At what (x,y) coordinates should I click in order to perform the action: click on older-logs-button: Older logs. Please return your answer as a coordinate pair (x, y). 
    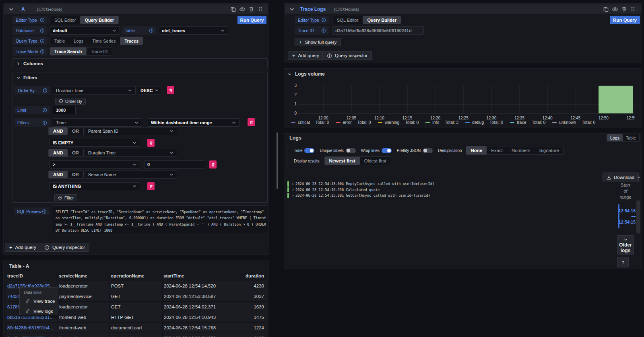
    Looking at the image, I should click on (625, 245).